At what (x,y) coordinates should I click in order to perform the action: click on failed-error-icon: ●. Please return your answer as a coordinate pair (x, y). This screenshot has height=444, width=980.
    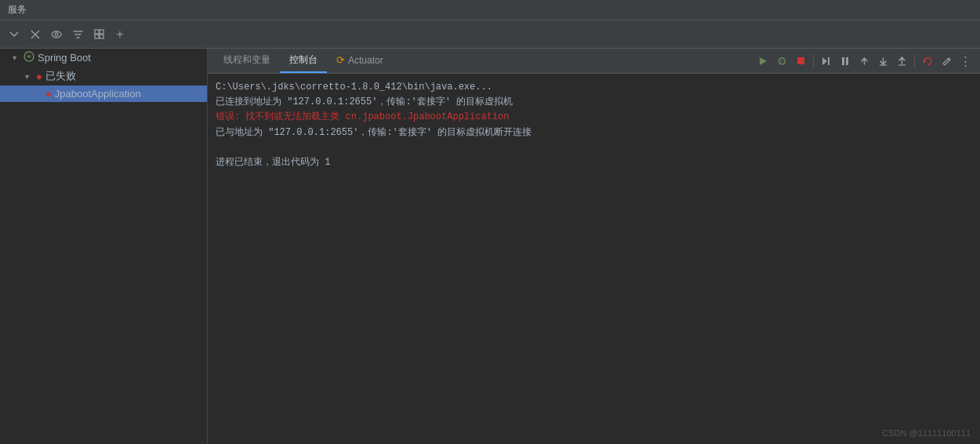
    Looking at the image, I should click on (39, 77).